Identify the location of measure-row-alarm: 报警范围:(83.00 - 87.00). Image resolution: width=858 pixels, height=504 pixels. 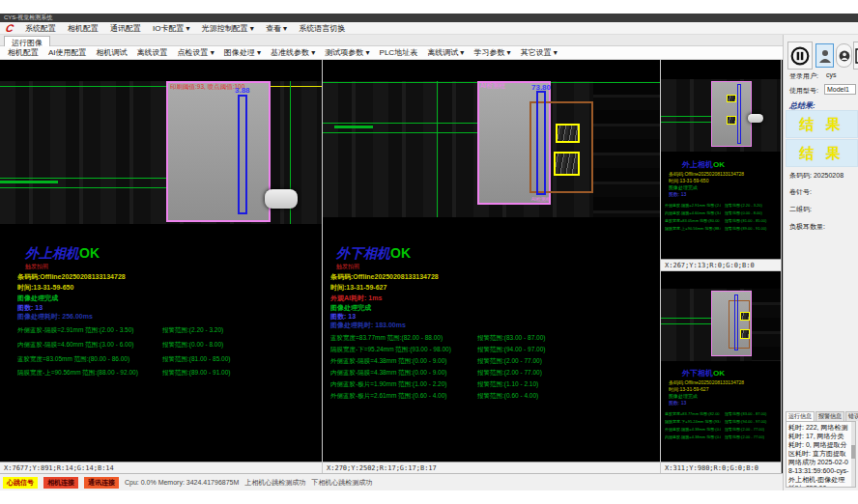
(511, 338).